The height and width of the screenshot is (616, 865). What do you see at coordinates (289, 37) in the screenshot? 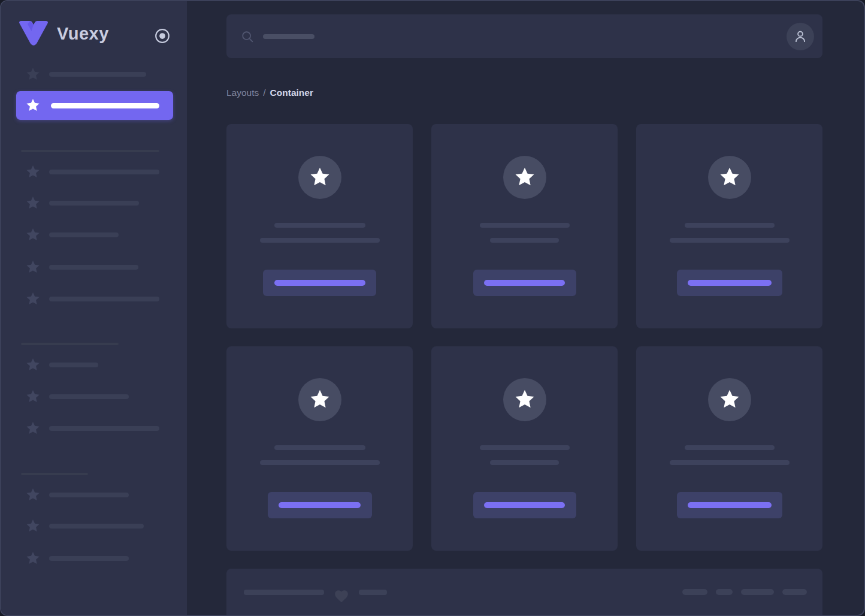
I see `search-input-skeleton` at bounding box center [289, 37].